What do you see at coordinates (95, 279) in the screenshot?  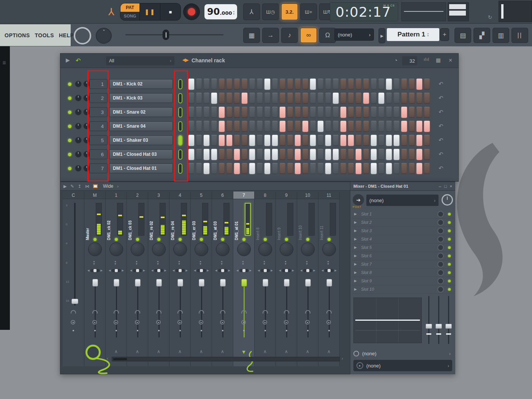 I see `mixer-strip: M Master ▲▼ ◀ ▶ ∧` at bounding box center [95, 279].